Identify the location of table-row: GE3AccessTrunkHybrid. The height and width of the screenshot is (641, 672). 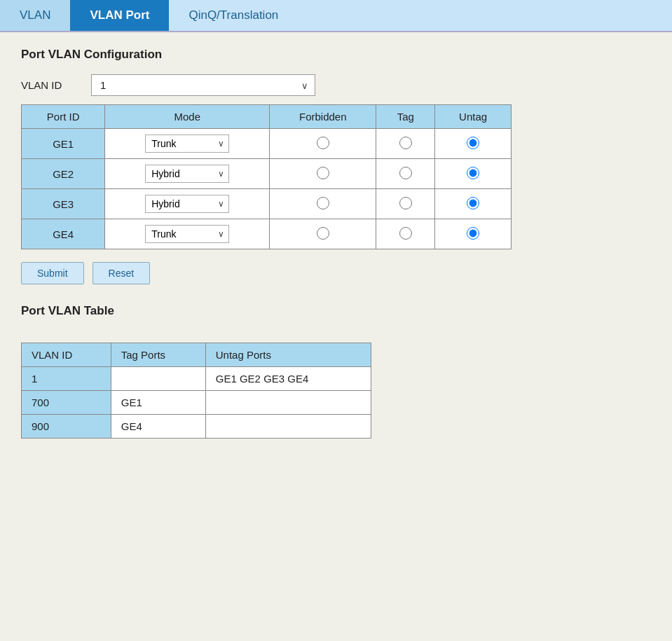
(266, 205).